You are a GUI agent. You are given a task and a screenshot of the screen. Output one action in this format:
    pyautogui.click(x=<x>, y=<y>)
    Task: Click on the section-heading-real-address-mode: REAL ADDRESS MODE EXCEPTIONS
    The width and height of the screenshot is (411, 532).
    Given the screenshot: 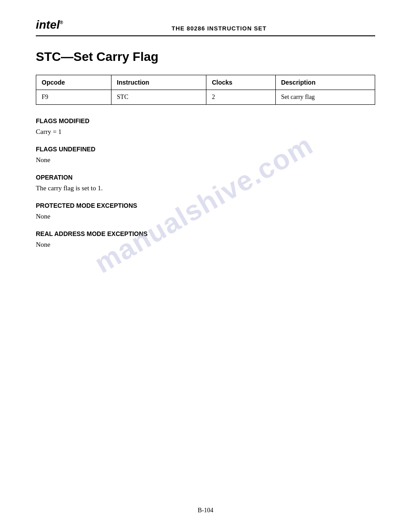 What is the action you would take?
    pyautogui.click(x=206, y=234)
    